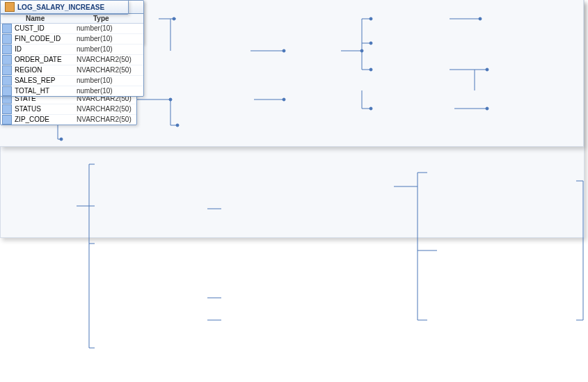 This screenshot has width=588, height=382. I want to click on table-row: ORDER_DATENVARCHAR2(50), so click(72, 60).